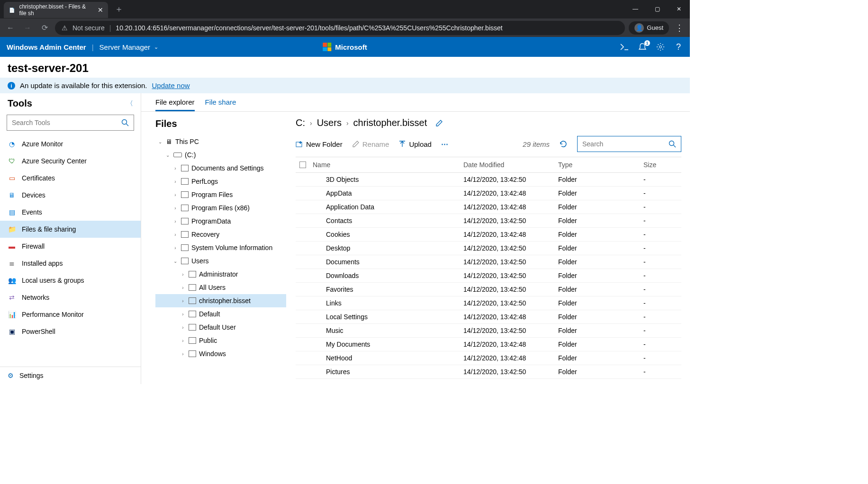  What do you see at coordinates (488, 345) in the screenshot?
I see `table-row: My Documents14/12/2020, 13:42:48Folder-` at bounding box center [488, 345].